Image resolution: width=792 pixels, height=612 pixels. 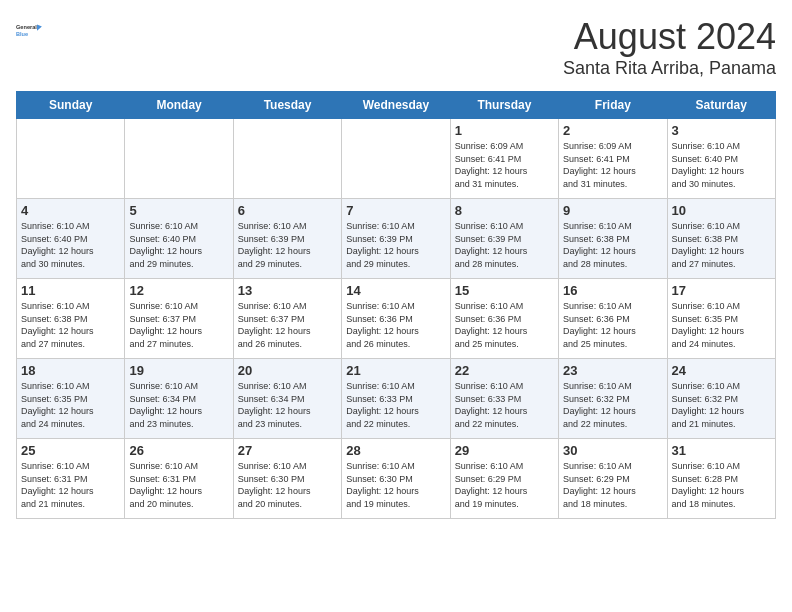 I want to click on weekday-header: Wednesday, so click(x=396, y=106).